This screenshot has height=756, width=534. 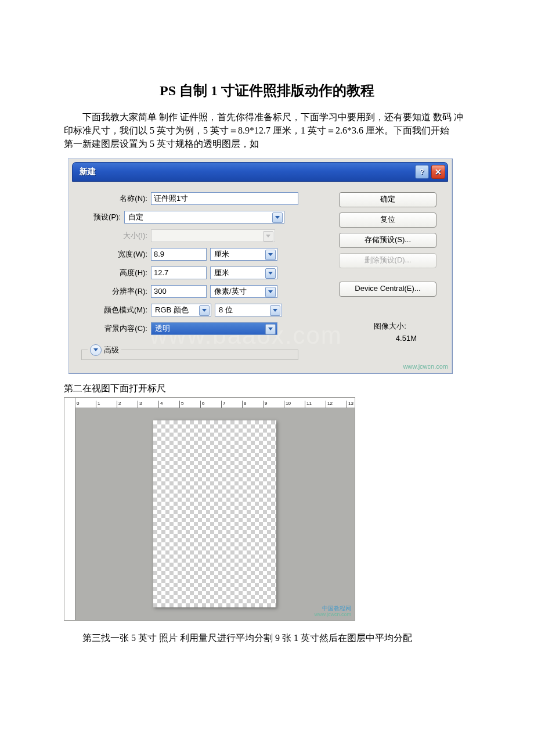 What do you see at coordinates (210, 403) in the screenshot?
I see `ruler-horizontal: 01234567891011121314` at bounding box center [210, 403].